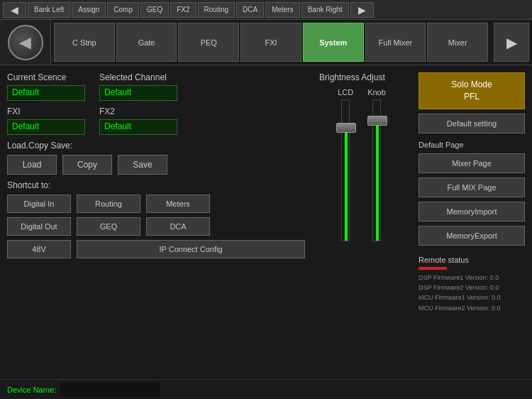  Describe the element at coordinates (472, 283) in the screenshot. I see `remote-status-section: Remote status DSP Firmware1 Version: 0.0…` at that location.